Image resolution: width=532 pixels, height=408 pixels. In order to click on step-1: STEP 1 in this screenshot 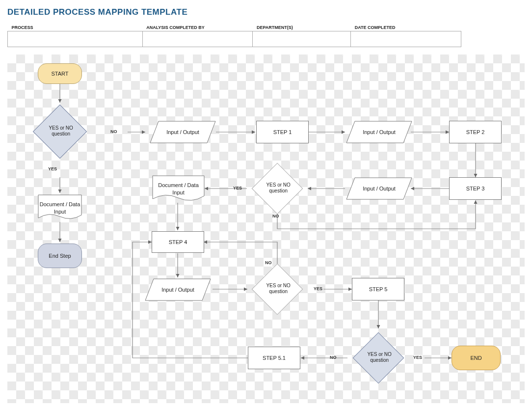, I will do `click(283, 132)`.